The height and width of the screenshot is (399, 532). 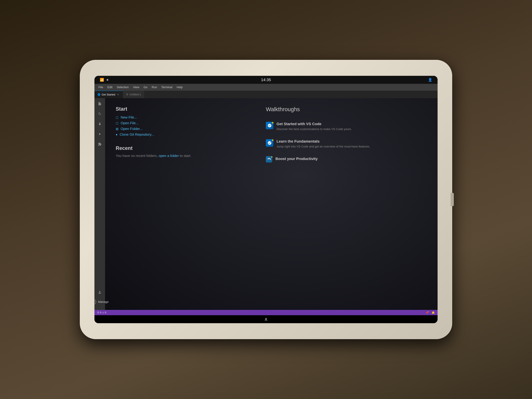 I want to click on walkthrough-item-1: Get Started with VS Code Discover the be…, so click(x=346, y=127).